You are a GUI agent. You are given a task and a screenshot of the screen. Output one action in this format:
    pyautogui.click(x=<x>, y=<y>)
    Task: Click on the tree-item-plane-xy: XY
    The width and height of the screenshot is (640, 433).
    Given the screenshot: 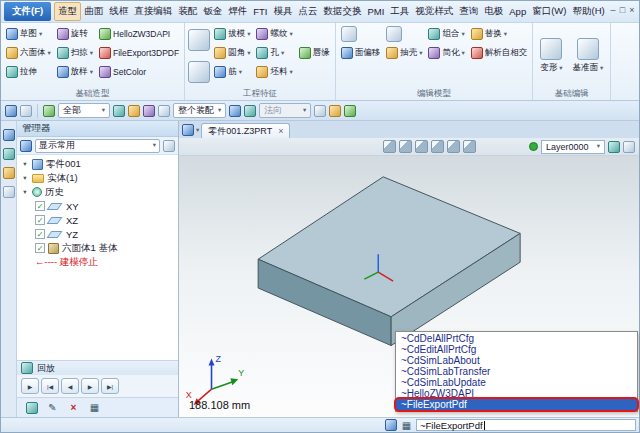 What is the action you would take?
    pyautogui.click(x=98, y=206)
    